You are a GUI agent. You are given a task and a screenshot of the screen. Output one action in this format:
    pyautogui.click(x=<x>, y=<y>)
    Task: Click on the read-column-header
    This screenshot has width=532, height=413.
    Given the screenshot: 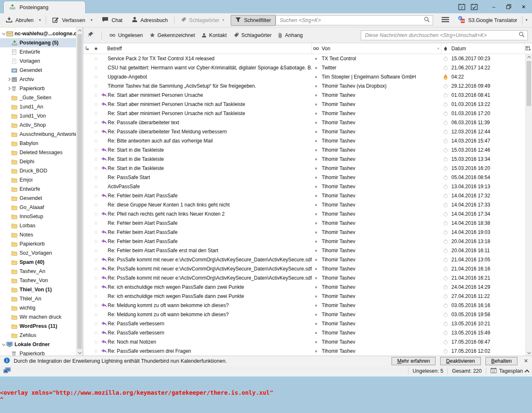 What is the action you would take?
    pyautogui.click(x=316, y=48)
    